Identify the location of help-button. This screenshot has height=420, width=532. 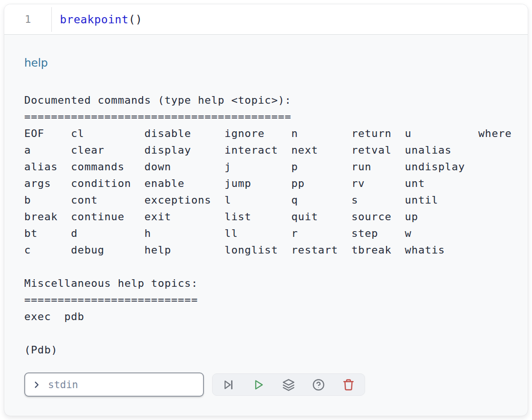
(319, 385).